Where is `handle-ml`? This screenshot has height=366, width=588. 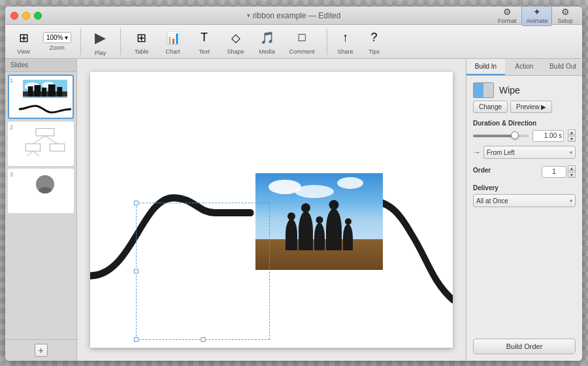 handle-ml is located at coordinates (136, 272).